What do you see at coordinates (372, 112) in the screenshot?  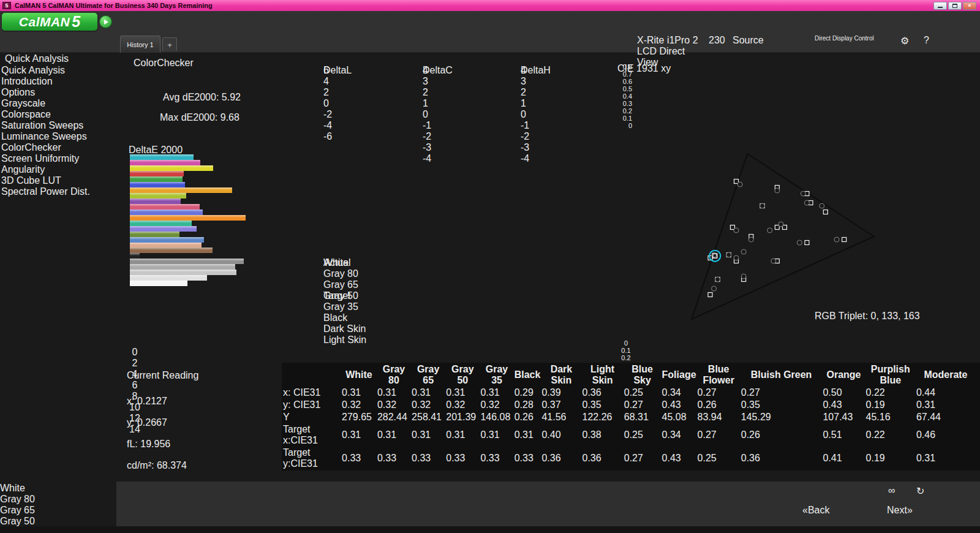 I see `deltal-bar` at bounding box center [372, 112].